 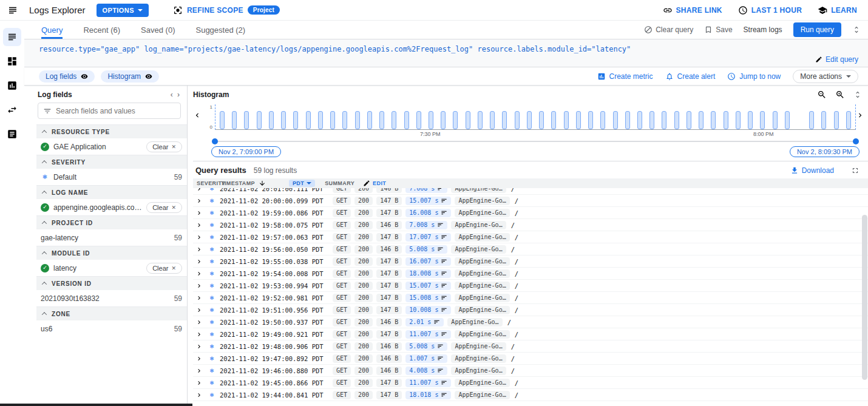 What do you see at coordinates (112, 238) in the screenshot?
I see `field-row-project-id: gae-latency 59` at bounding box center [112, 238].